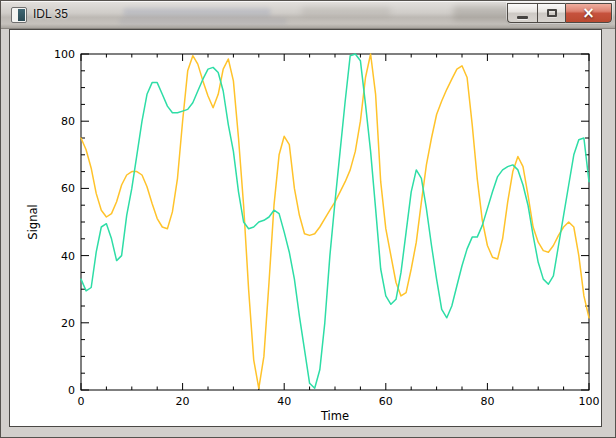 This screenshot has height=438, width=616. What do you see at coordinates (552, 13) in the screenshot?
I see `maximize-icon` at bounding box center [552, 13].